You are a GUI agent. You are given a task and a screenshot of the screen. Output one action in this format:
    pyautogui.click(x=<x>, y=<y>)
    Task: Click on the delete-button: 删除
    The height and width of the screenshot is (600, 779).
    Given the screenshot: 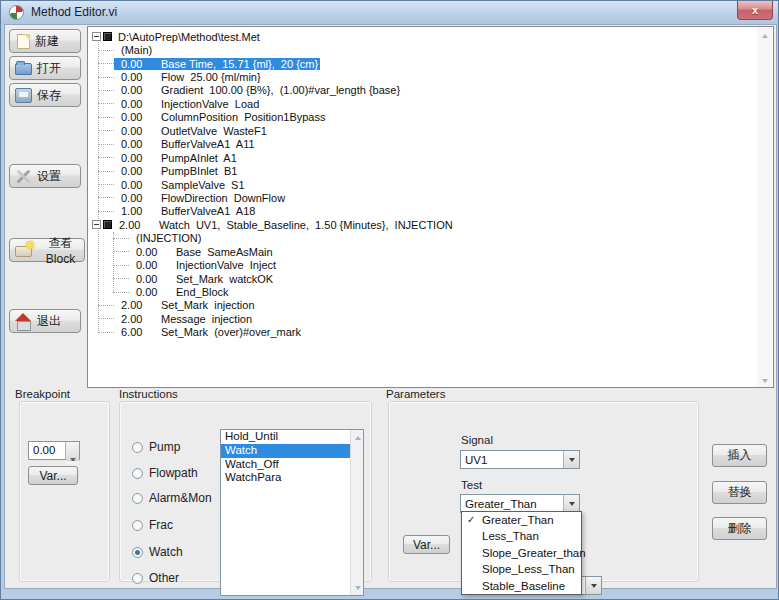 What is the action you would take?
    pyautogui.click(x=740, y=528)
    